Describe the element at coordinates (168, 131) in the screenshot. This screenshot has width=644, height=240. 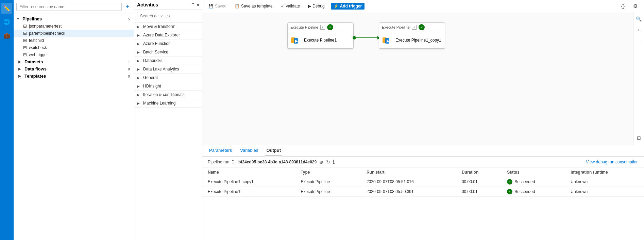
I see `activities-list: ▶ Move & transform ▶ Azure Data Explorer…` at that location.